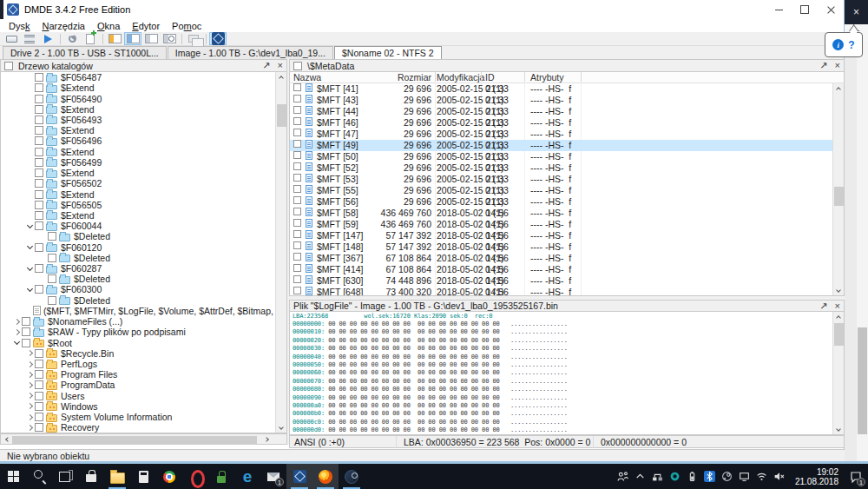 Image resolution: width=868 pixels, height=489 pixels. I want to click on hex-row: 00000040: 00 00 00 00 00 00 00 00 00 00 …, so click(567, 358).